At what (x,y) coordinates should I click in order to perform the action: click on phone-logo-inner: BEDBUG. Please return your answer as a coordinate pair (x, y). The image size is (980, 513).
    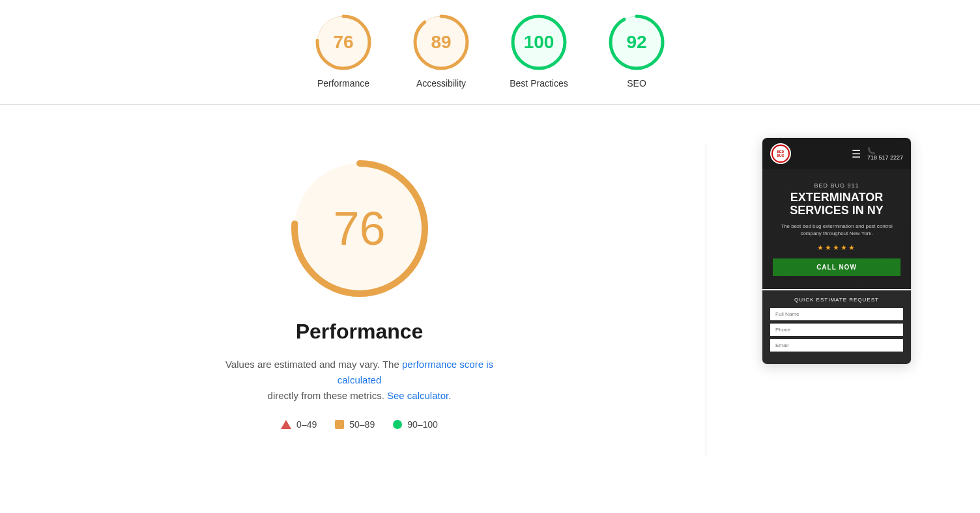
    Looking at the image, I should click on (781, 154).